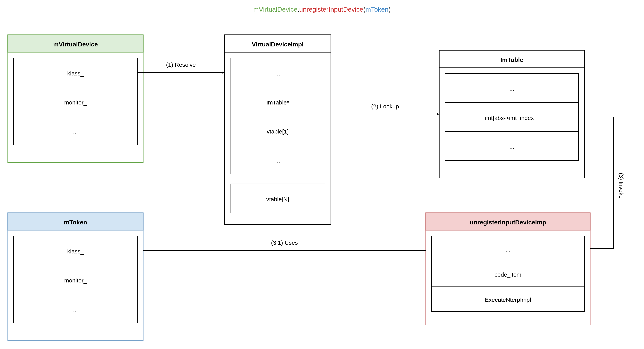  What do you see at coordinates (364, 9) in the screenshot?
I see `header-open-paren: (` at bounding box center [364, 9].